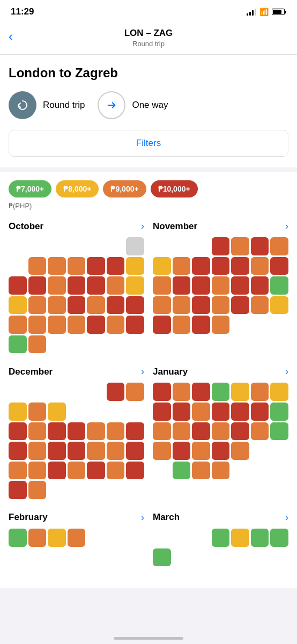 The width and height of the screenshot is (297, 644). What do you see at coordinates (124, 189) in the screenshot?
I see `price-badge-2: ₱9,000+` at bounding box center [124, 189].